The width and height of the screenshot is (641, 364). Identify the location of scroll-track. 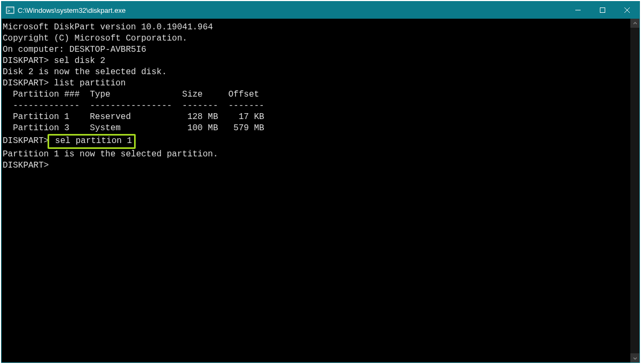
(635, 191).